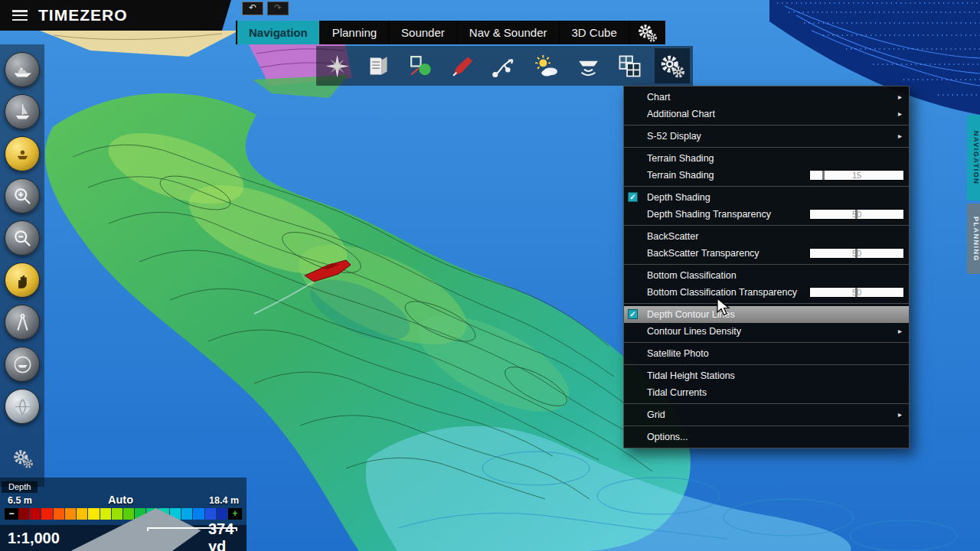 This screenshot has width=980, height=551. Describe the element at coordinates (20, 487) in the screenshot. I see `depth-panel-title: Depth` at that location.